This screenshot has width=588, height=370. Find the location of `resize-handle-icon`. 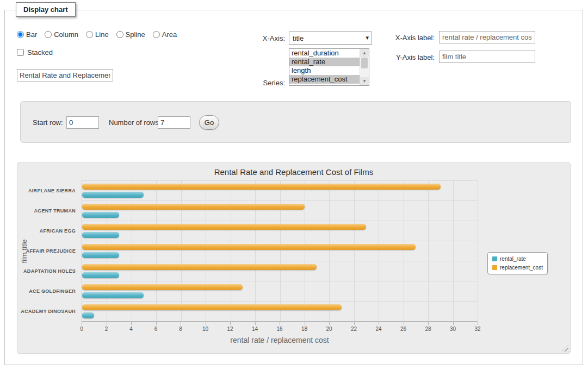

resize-handle-icon is located at coordinates (565, 348).